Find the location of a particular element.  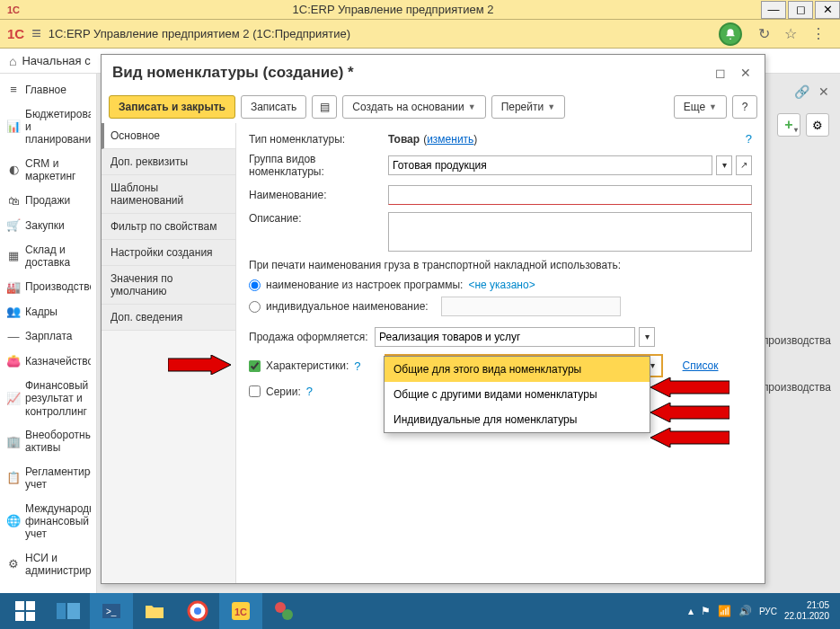

series-checkbox is located at coordinates (255, 392).